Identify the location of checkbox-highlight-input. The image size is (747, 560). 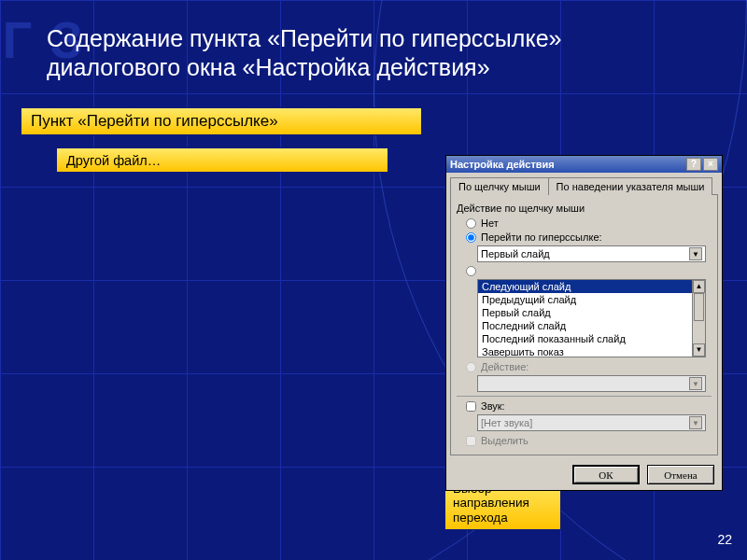
(471, 441).